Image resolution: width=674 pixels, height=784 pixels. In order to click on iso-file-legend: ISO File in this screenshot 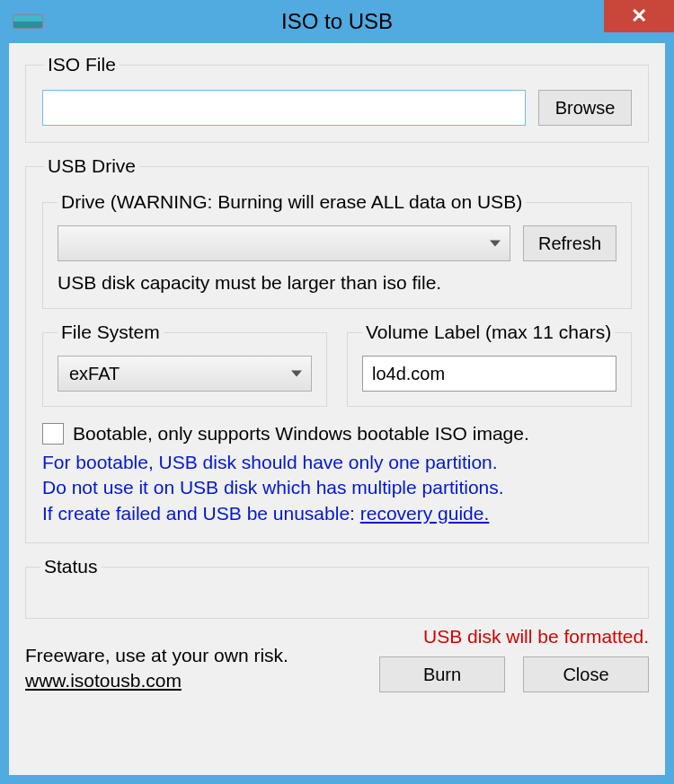, I will do `click(82, 65)`.